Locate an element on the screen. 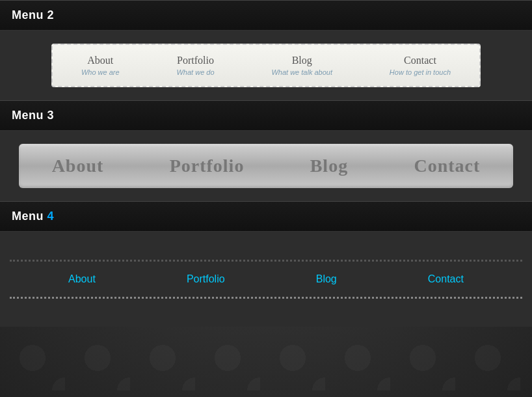 The width and height of the screenshot is (532, 397). menu4-header: Menu 4 is located at coordinates (266, 216).